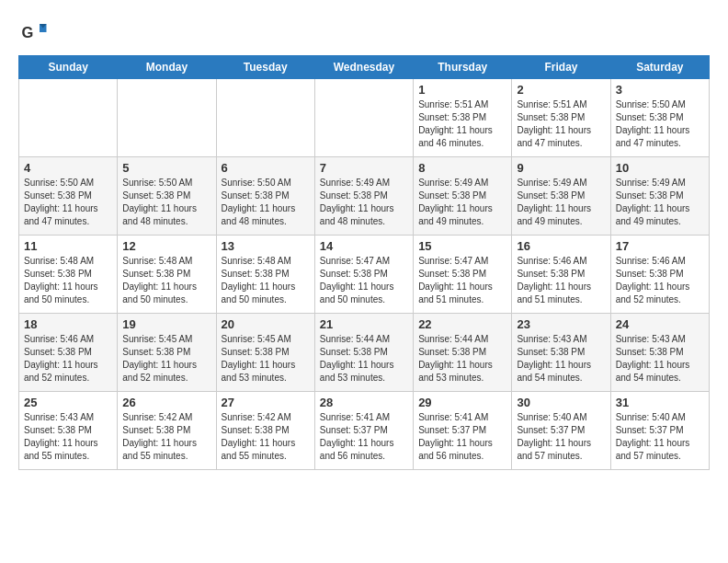 The image size is (728, 563). What do you see at coordinates (463, 68) in the screenshot?
I see `day-header-thursday: Thursday` at bounding box center [463, 68].